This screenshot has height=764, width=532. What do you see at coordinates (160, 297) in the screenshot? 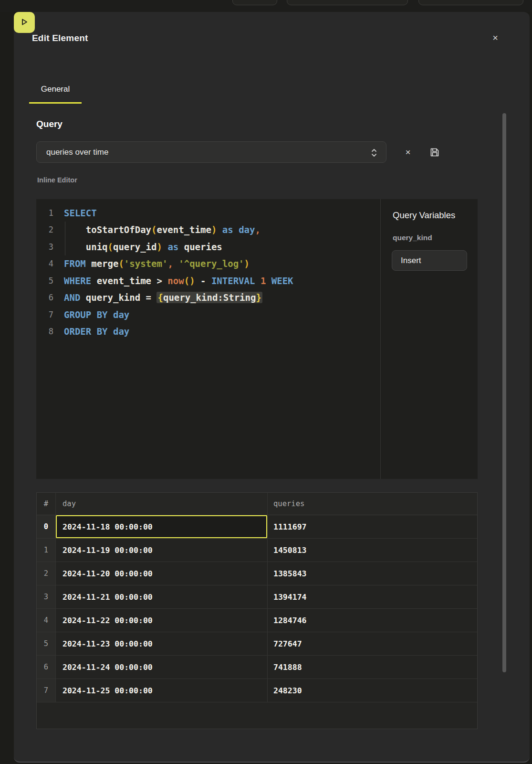
I see `code-token: {` at bounding box center [160, 297].